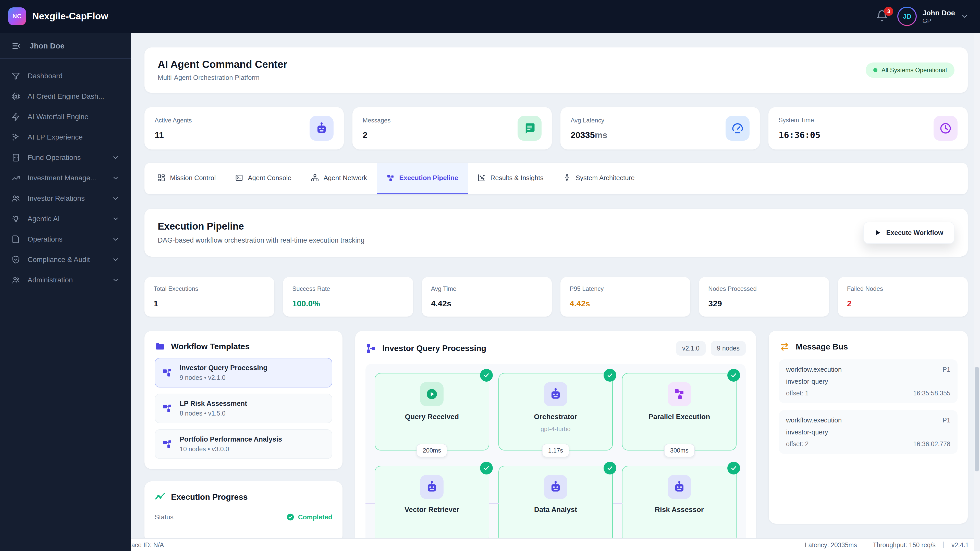 This screenshot has height=551, width=980. What do you see at coordinates (65, 157) in the screenshot?
I see `sidebar-item-fund-operations: Fund Operations` at bounding box center [65, 157].